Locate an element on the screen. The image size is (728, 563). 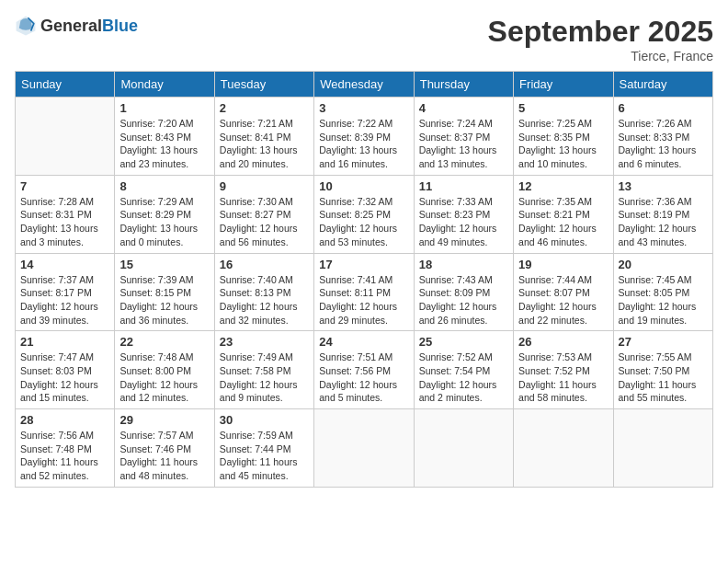
day-number: 24 is located at coordinates (364, 342).